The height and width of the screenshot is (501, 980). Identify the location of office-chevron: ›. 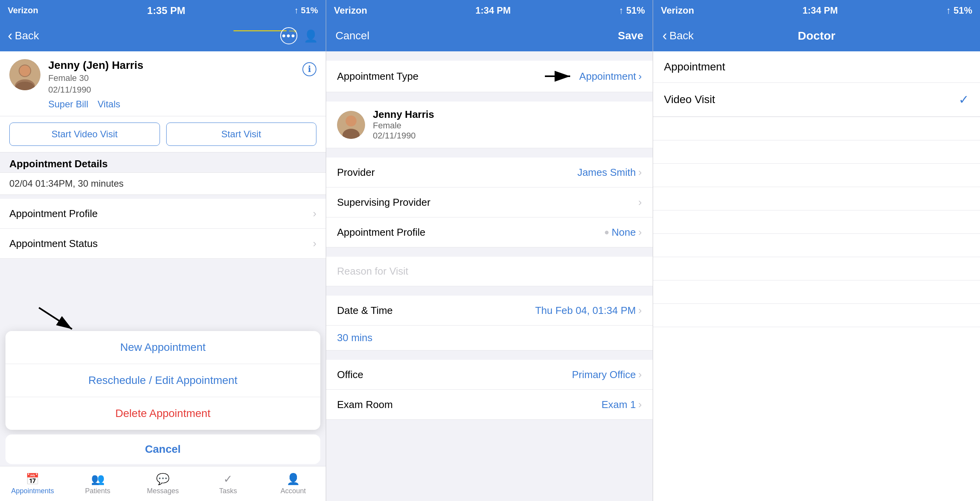
(640, 375).